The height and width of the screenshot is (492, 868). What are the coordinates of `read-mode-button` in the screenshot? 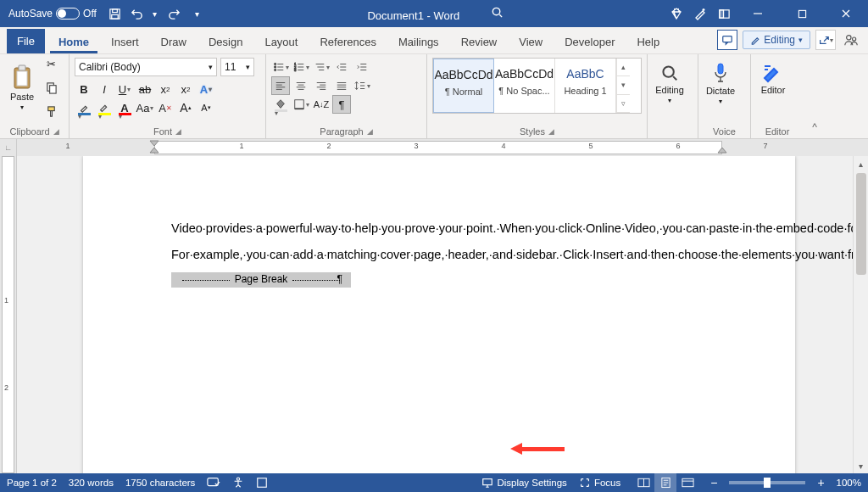 It's located at (643, 483).